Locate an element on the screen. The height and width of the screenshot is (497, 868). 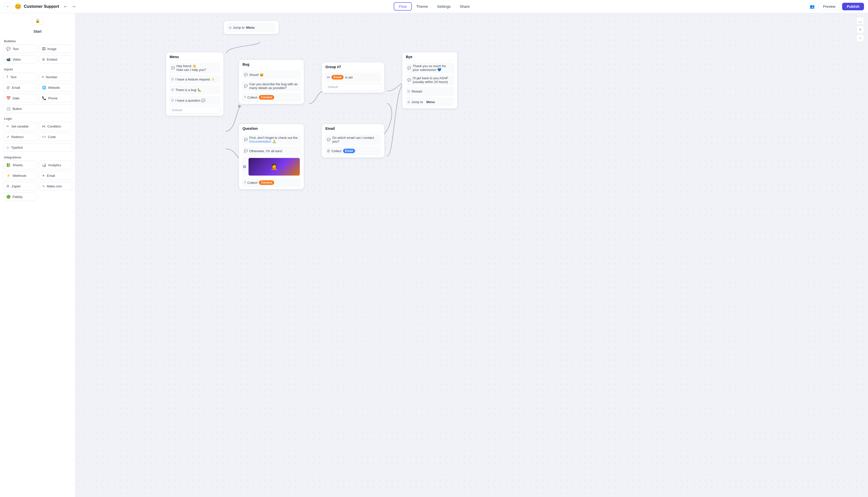
back-button: ← is located at coordinates (8, 6).